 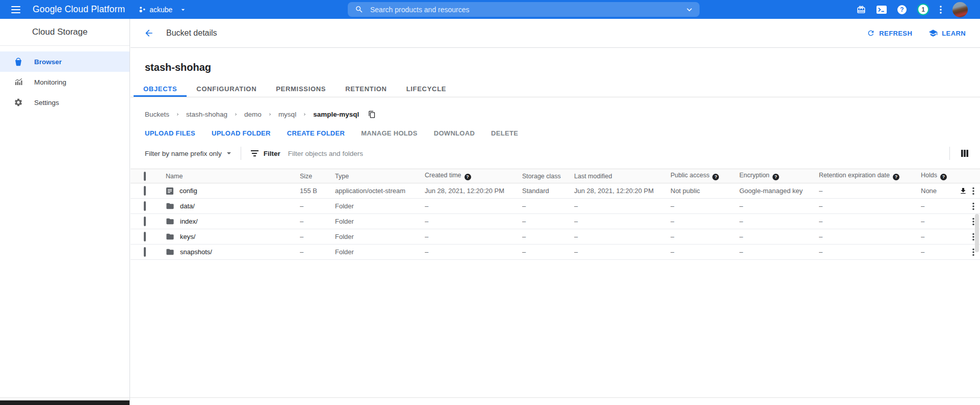 What do you see at coordinates (548, 176) in the screenshot?
I see `column-header-storage-class: Storage class` at bounding box center [548, 176].